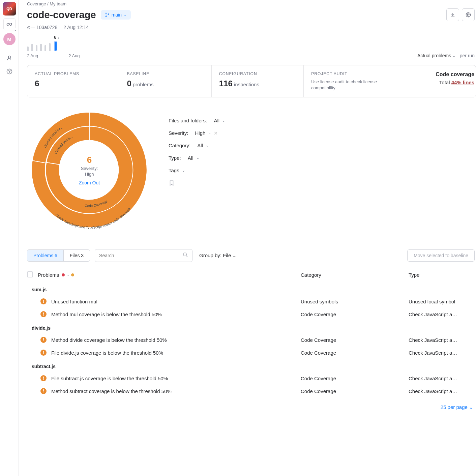 This screenshot has width=476, height=476. What do you see at coordinates (218, 256) in the screenshot?
I see `group-by-selector: Group by: File ⌄` at bounding box center [218, 256].